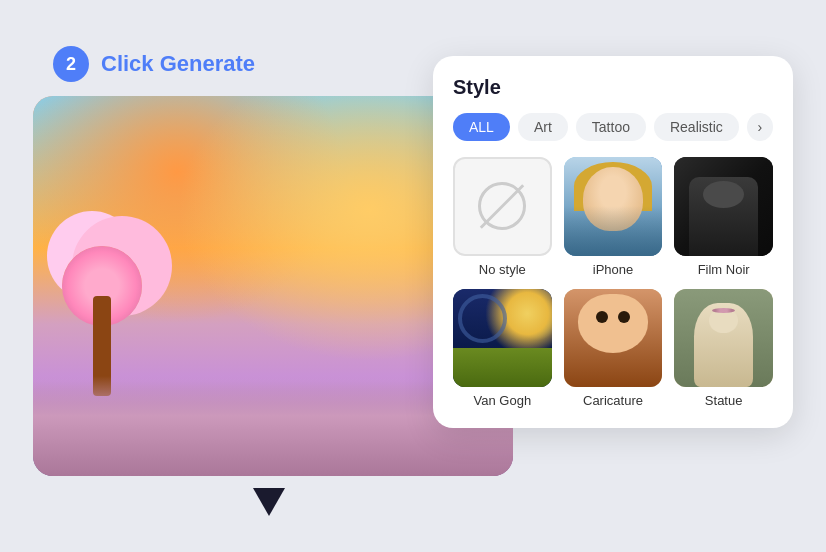  What do you see at coordinates (269, 502) in the screenshot?
I see `cursor-arrow` at bounding box center [269, 502].